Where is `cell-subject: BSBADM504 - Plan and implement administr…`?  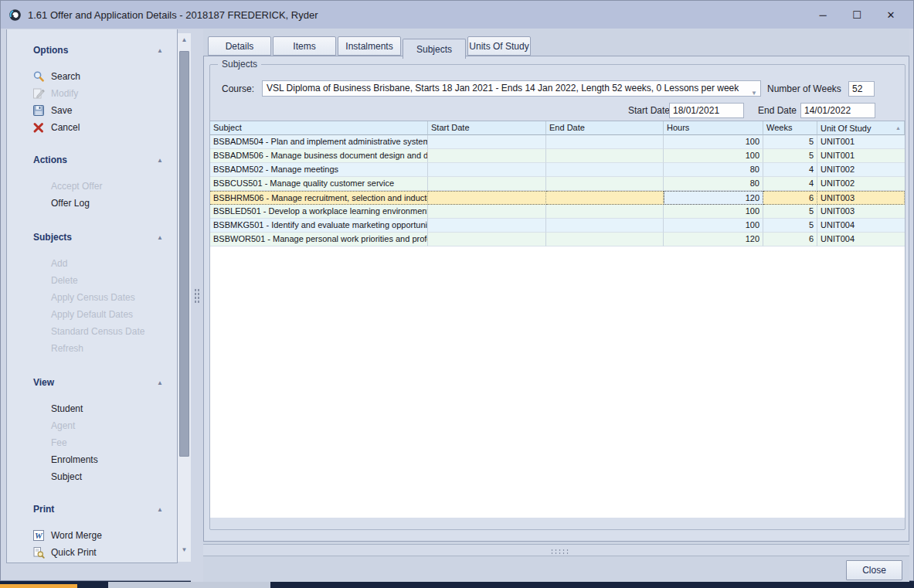 cell-subject: BSBADM504 - Plan and implement administr… is located at coordinates (319, 142).